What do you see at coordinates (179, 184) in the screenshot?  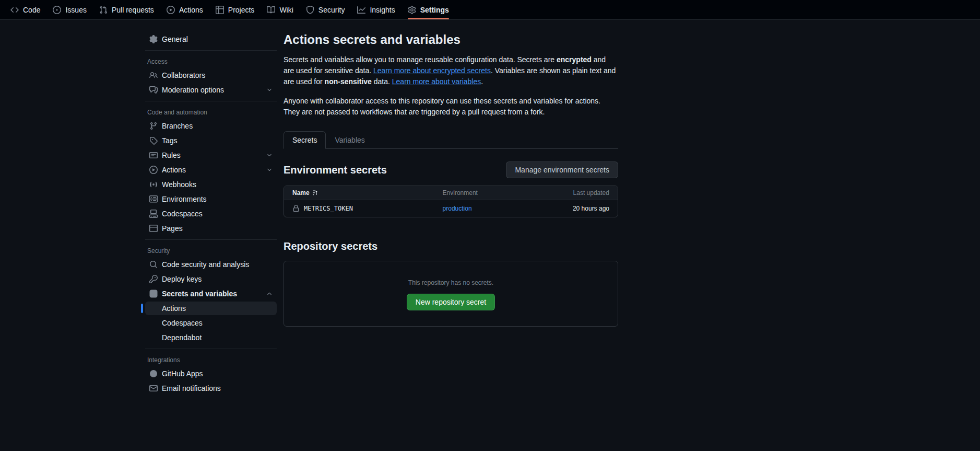 I see `sidebar-item-label: Webhooks` at bounding box center [179, 184].